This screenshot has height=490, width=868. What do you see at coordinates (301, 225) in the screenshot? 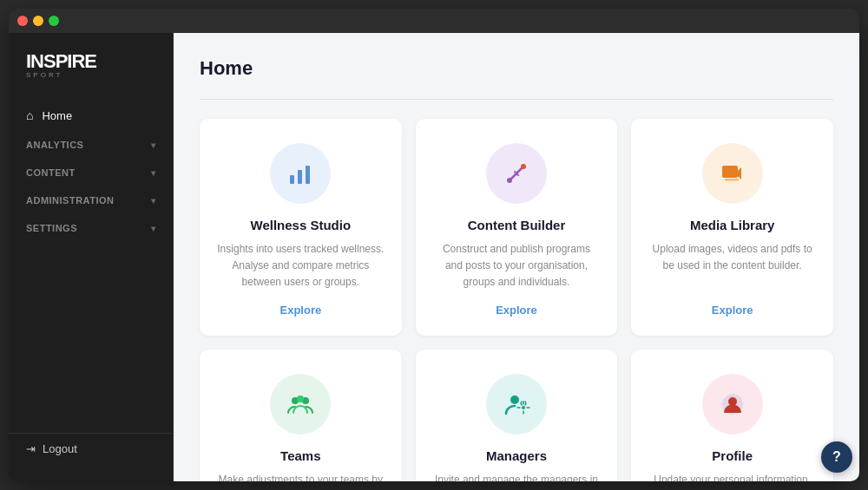
I see `wellness-studio-title: Wellness Studio` at bounding box center [301, 225].